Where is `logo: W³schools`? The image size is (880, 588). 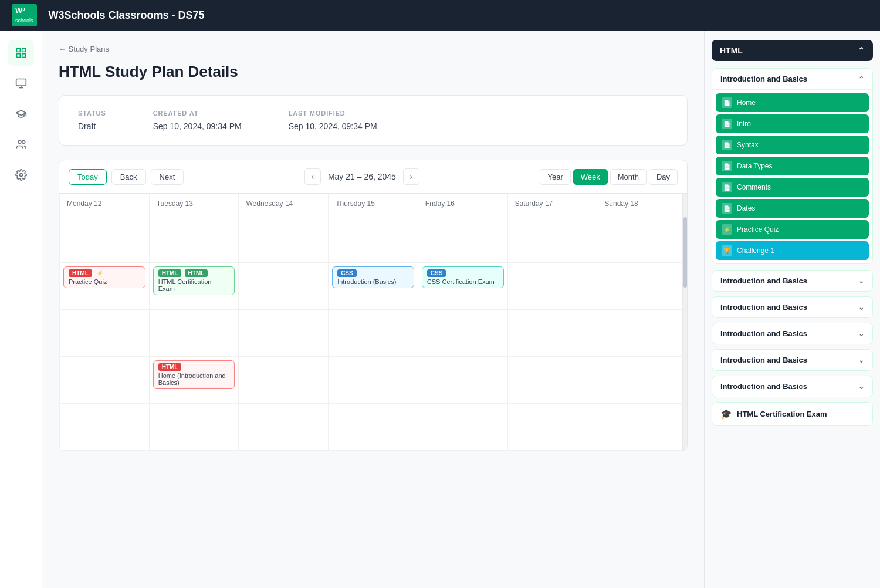 logo: W³schools is located at coordinates (25, 15).